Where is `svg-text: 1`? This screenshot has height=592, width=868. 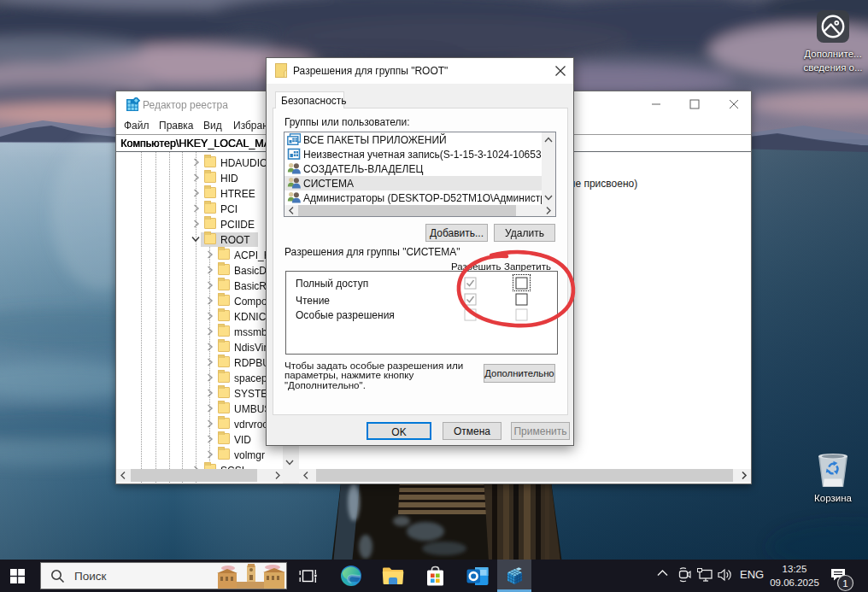
svg-text: 1 is located at coordinates (845, 583).